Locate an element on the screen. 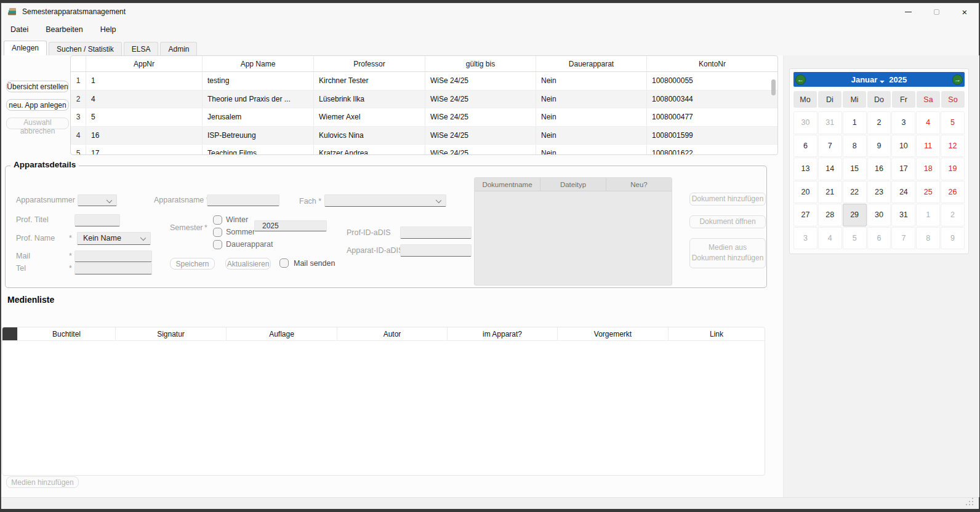 The image size is (980, 512). table-row: 3 5 Jerusalem Wiemer Axel WiSe 24/25 Nei… is located at coordinates (424, 118).